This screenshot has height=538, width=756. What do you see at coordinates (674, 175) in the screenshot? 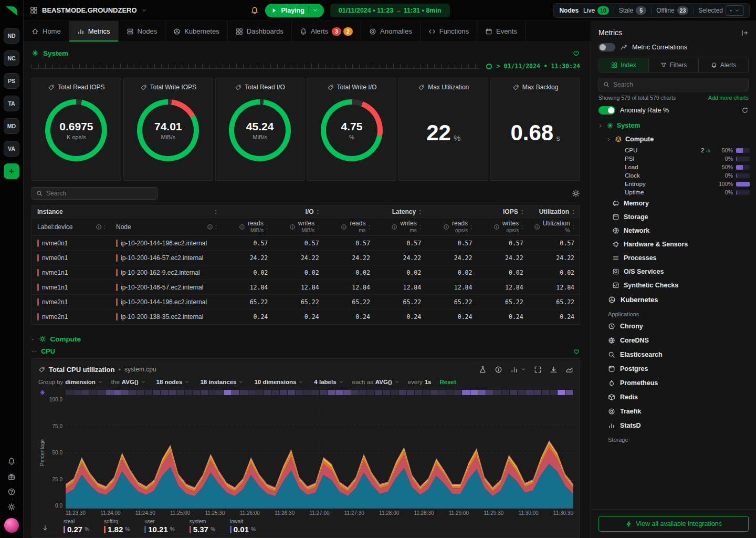
I see `tree-metric-clock: Clock 0%` at bounding box center [674, 175].